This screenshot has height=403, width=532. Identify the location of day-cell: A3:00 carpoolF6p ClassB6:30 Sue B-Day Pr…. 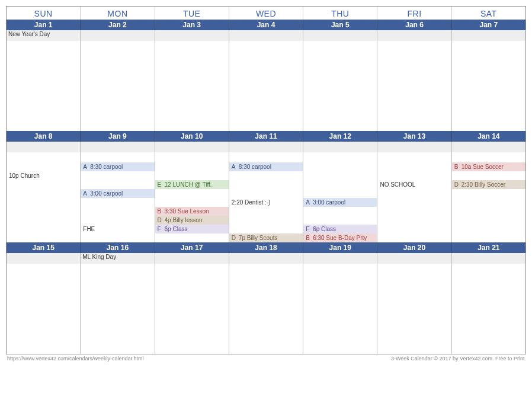
(340, 192).